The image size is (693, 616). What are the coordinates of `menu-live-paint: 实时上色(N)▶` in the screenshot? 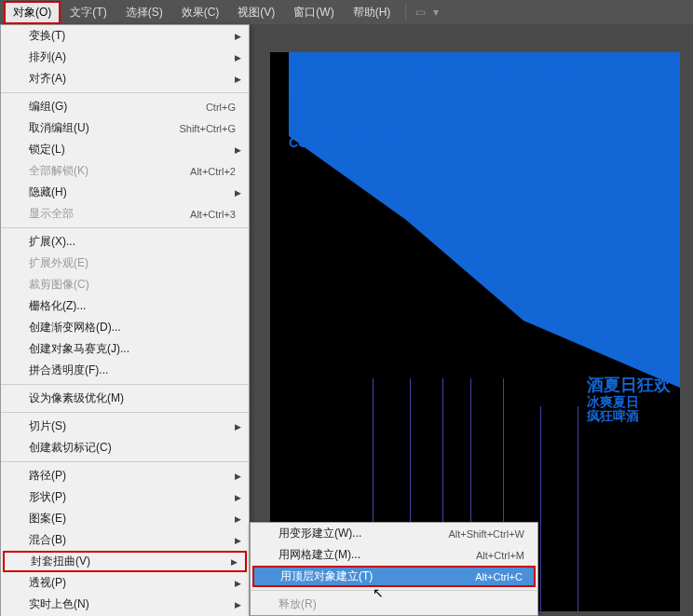 It's located at (125, 604).